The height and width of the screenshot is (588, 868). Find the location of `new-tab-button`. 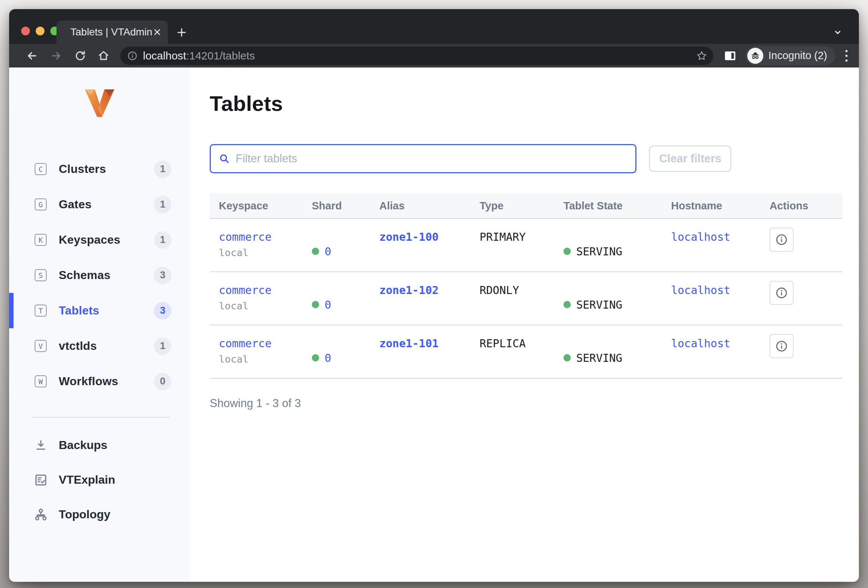

new-tab-button is located at coordinates (182, 32).